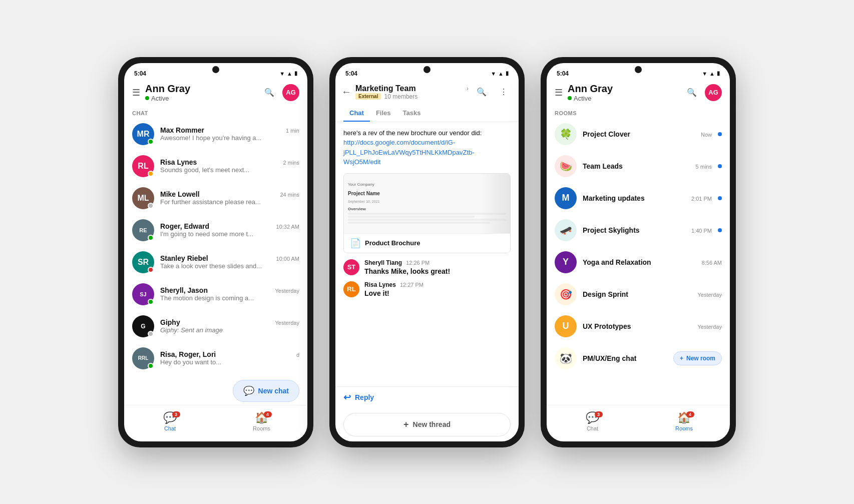 The width and height of the screenshot is (854, 504). What do you see at coordinates (406, 424) in the screenshot?
I see `plus-icon: +` at bounding box center [406, 424].